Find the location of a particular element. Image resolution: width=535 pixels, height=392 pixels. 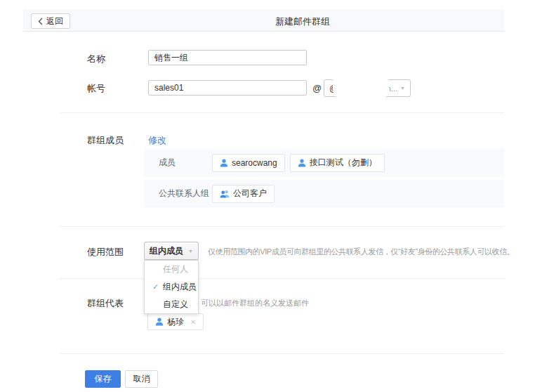

name-input: 销售一组 is located at coordinates (227, 58).